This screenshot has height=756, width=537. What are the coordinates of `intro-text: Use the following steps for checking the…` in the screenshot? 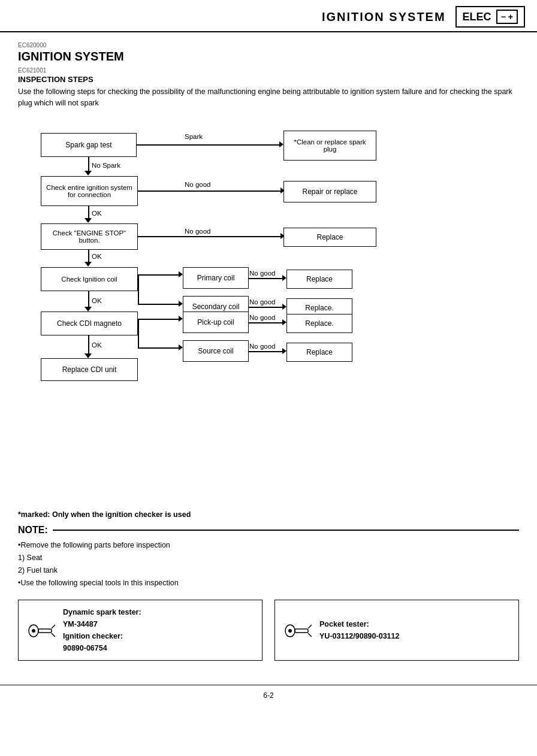 It's located at (268, 98).